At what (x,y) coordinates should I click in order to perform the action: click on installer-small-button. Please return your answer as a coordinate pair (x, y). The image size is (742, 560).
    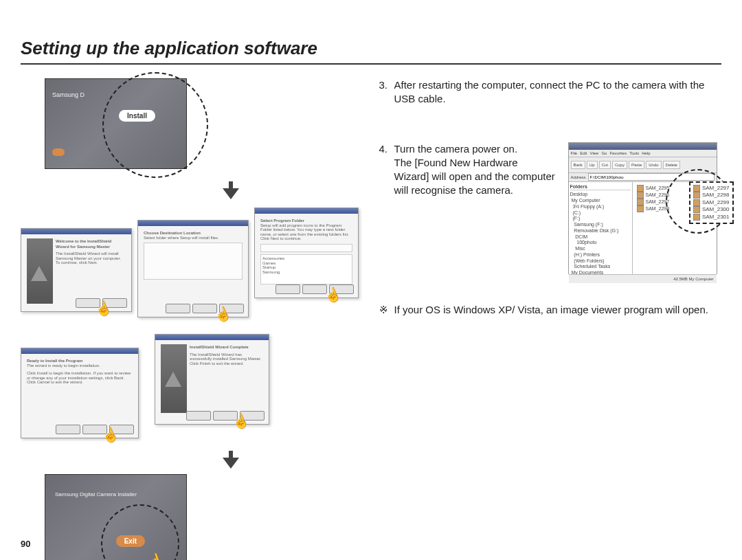
    Looking at the image, I should click on (58, 153).